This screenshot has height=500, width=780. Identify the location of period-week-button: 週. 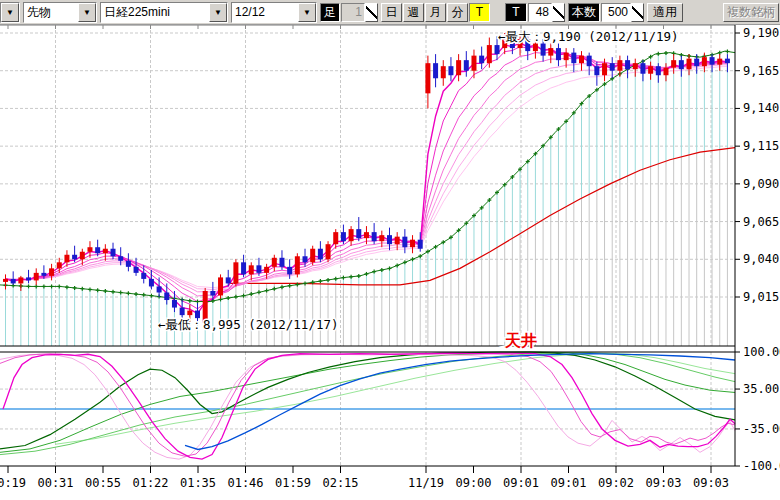
(414, 12).